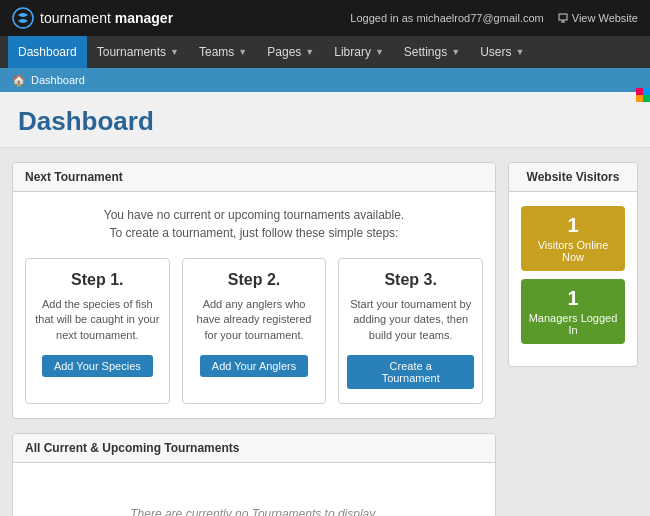 Image resolution: width=650 pixels, height=516 pixels. I want to click on color-grid-icon, so click(643, 95).